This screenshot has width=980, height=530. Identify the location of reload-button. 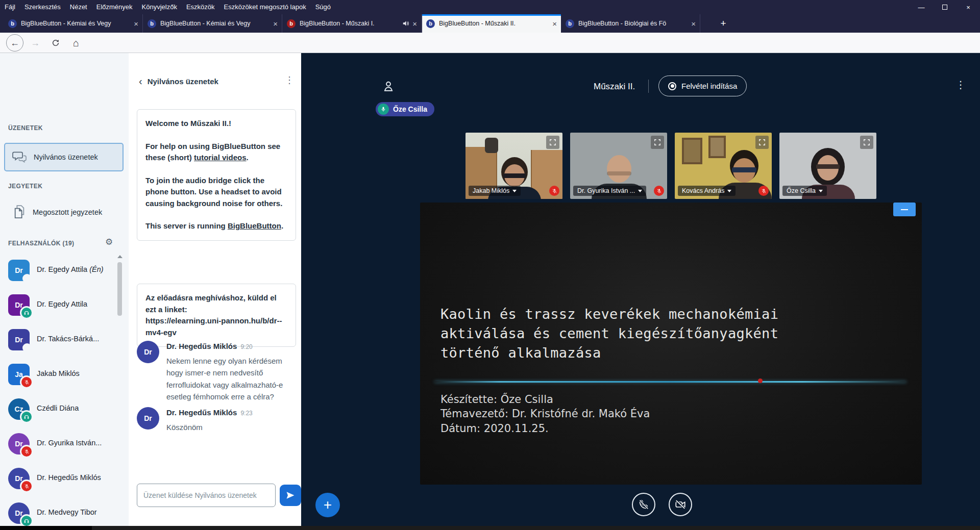
(56, 43).